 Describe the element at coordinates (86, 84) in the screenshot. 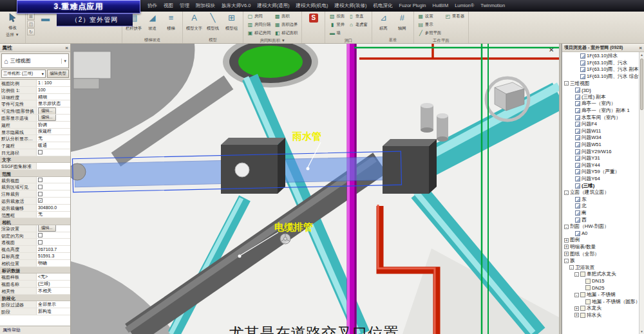

I see `building-footprint` at that location.